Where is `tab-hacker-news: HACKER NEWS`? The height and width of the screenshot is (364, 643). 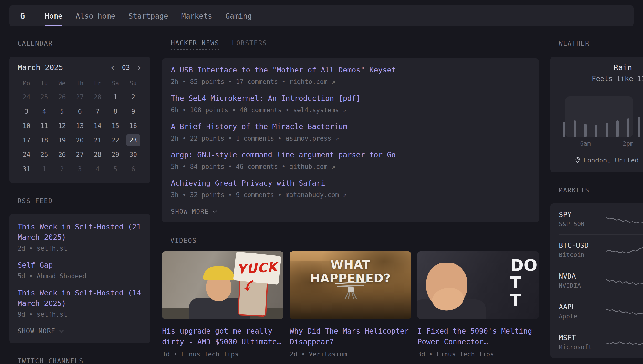 tab-hacker-news: HACKER NEWS is located at coordinates (195, 45).